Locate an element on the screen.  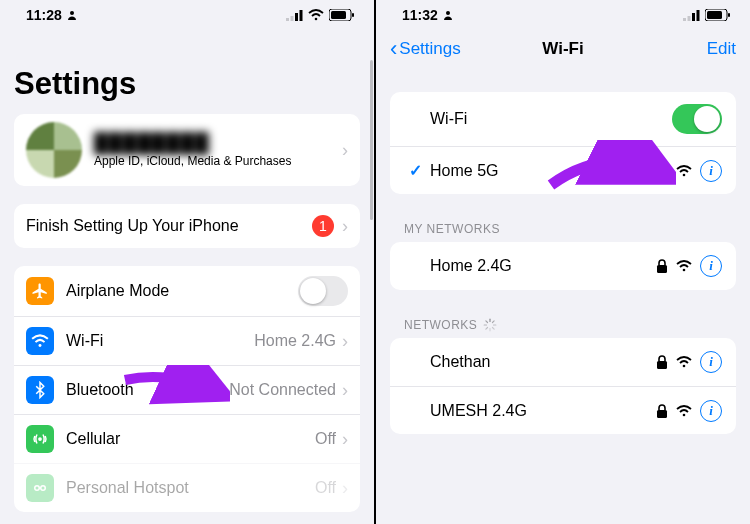
network-name: Home 5G is located at coordinates (543, 171).